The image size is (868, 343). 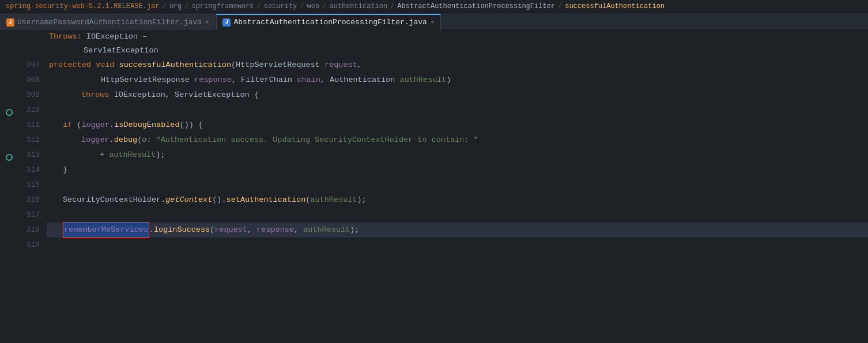 What do you see at coordinates (9, 52) in the screenshot?
I see `gutter-row-307b` at bounding box center [9, 52].